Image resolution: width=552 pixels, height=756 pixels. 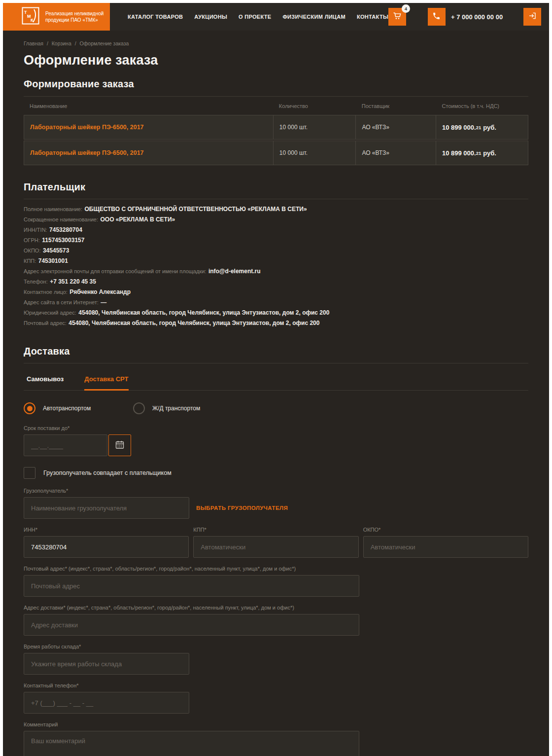 What do you see at coordinates (155, 17) in the screenshot?
I see `nav-catalog: КАТАЛОГ ТОВАРОВ` at bounding box center [155, 17].